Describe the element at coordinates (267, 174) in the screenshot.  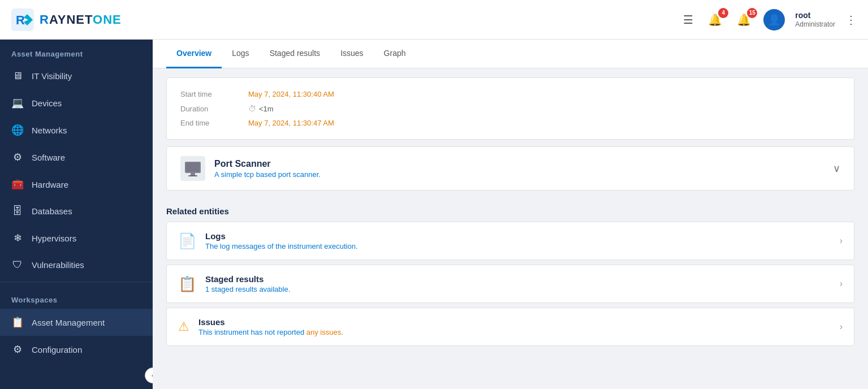
I see `scanner-description: A simple tcp based port scanner.` at that location.